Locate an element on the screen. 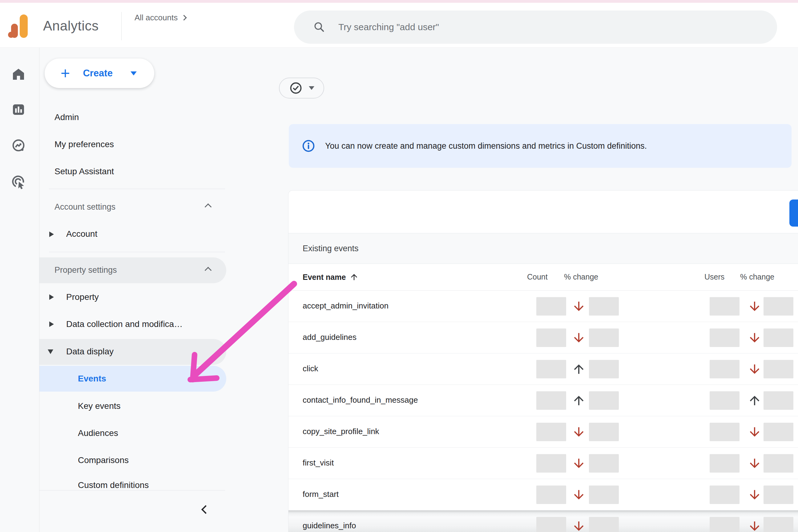  account-selector: All accounts is located at coordinates (160, 18).